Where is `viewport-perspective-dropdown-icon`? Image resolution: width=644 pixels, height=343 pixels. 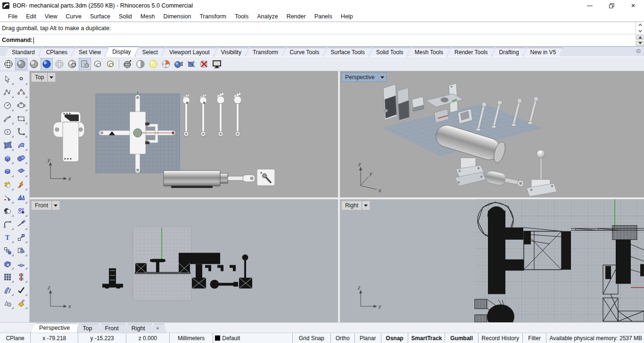
viewport-perspective-dropdown-icon is located at coordinates (382, 77).